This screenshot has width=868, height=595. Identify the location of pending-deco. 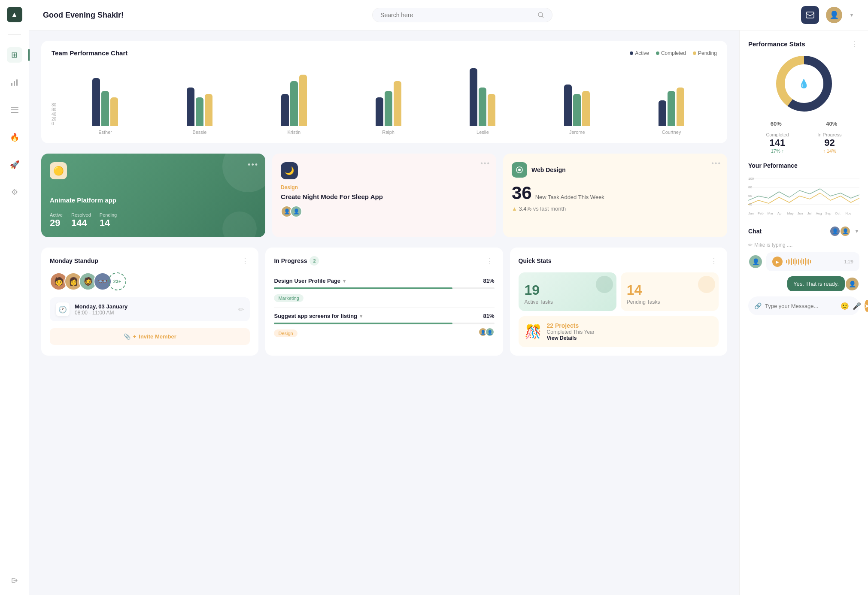
(707, 284).